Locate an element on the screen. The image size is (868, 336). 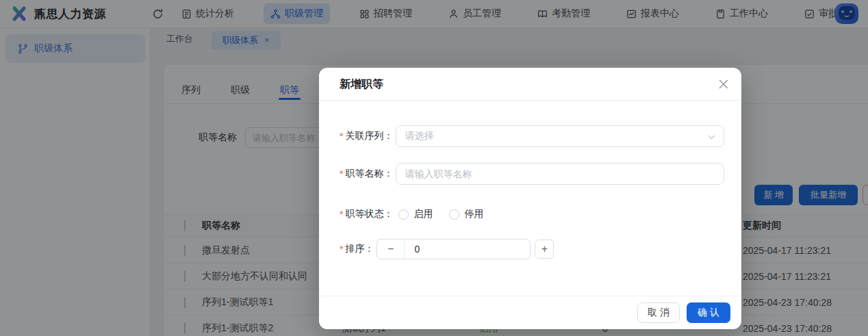
minus-icon: − is located at coordinates (391, 249).